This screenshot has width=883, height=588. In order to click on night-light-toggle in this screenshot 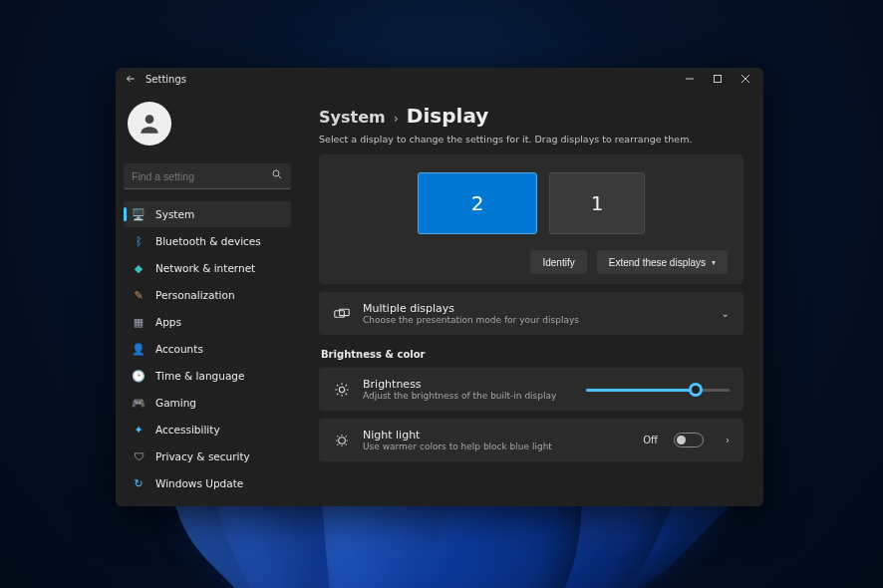, I will do `click(689, 441)`.